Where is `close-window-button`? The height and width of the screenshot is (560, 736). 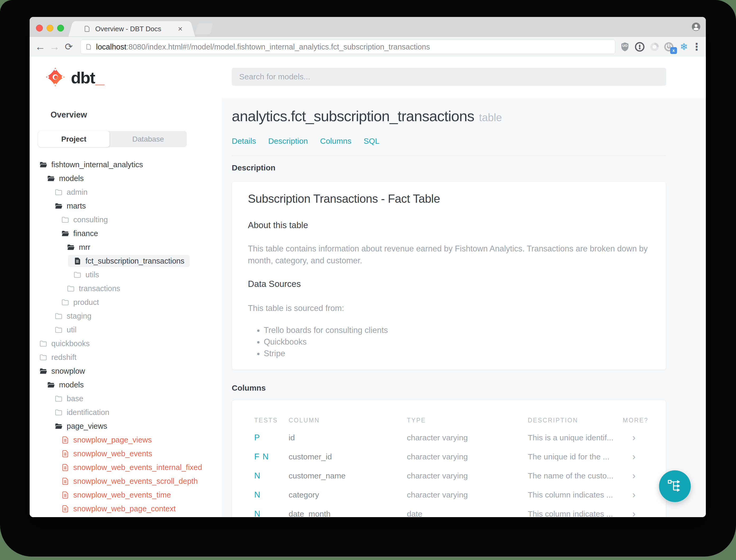
close-window-button is located at coordinates (39, 28).